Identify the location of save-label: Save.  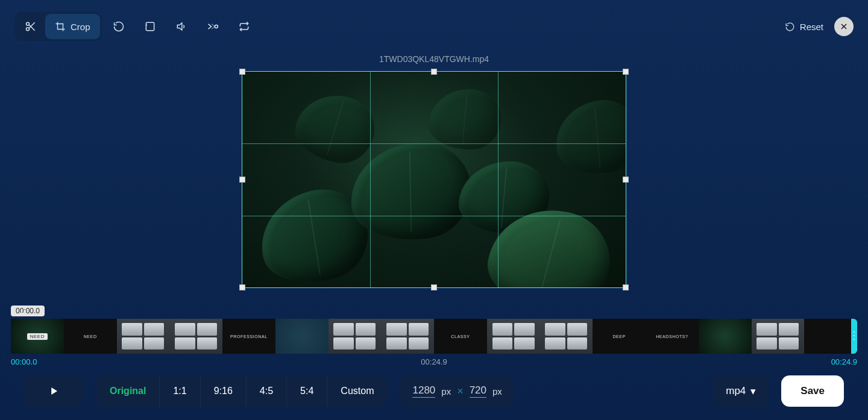
(813, 391).